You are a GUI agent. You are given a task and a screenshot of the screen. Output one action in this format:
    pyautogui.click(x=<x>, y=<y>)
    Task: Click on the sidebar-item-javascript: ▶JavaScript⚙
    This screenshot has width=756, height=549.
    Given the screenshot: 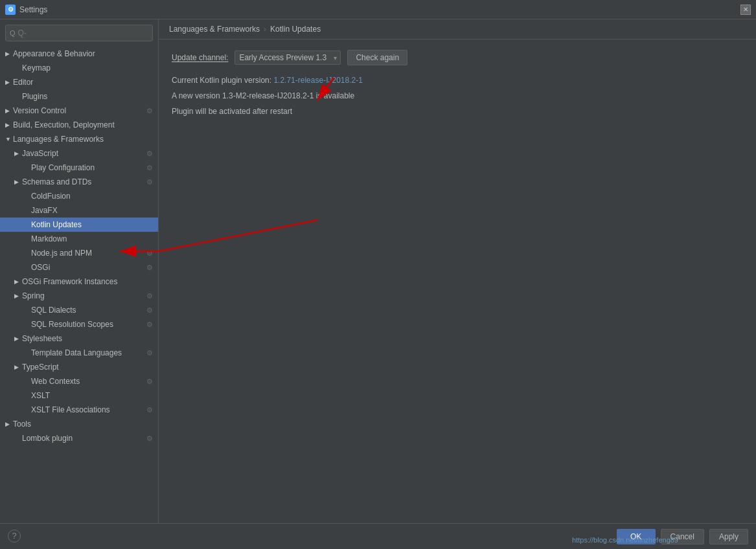 What is the action you would take?
    pyautogui.click(x=79, y=153)
    